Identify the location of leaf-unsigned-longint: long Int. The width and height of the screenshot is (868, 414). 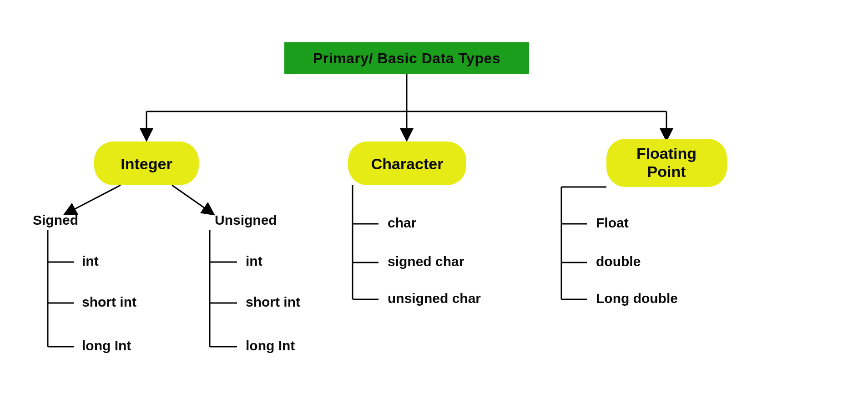
(270, 346).